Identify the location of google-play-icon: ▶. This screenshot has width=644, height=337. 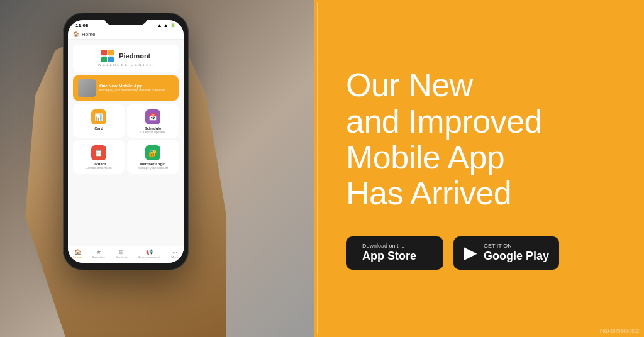
(470, 253).